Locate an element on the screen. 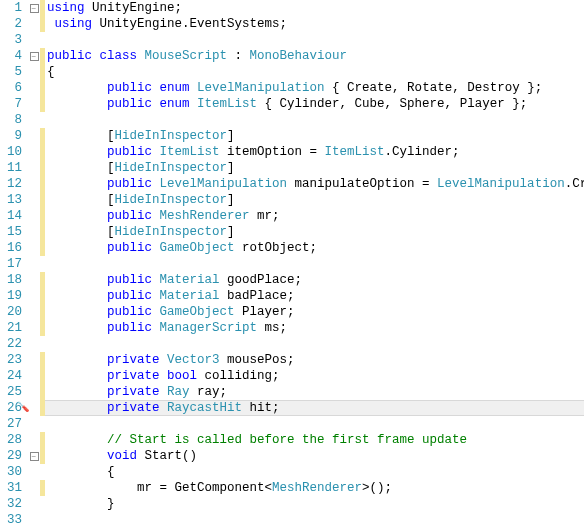 This screenshot has width=584, height=527. code-line: public MeshRenderer mr; is located at coordinates (314, 216).